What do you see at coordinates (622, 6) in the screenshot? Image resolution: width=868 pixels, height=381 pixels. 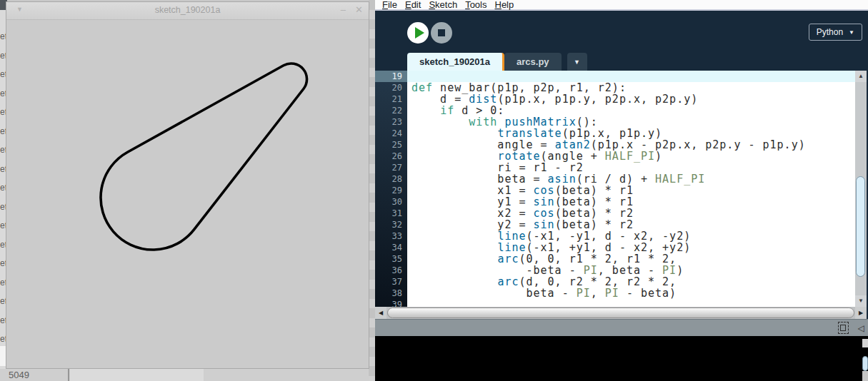 I see `menu-bar: File Edit Sketch Tools Help` at bounding box center [622, 6].